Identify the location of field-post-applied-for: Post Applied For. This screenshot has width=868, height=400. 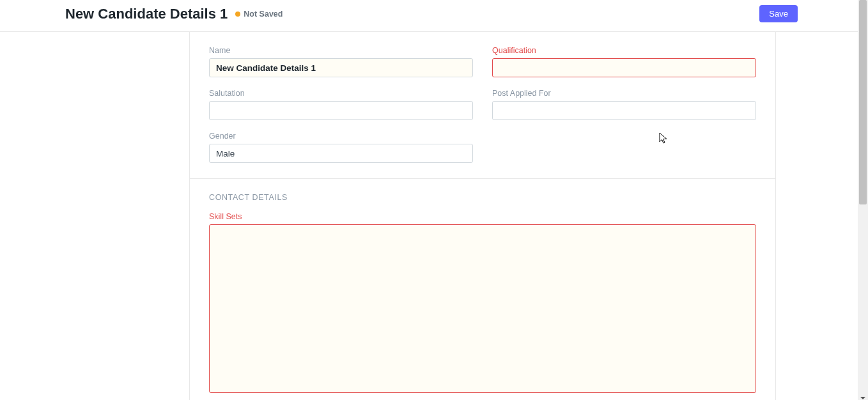
(624, 105).